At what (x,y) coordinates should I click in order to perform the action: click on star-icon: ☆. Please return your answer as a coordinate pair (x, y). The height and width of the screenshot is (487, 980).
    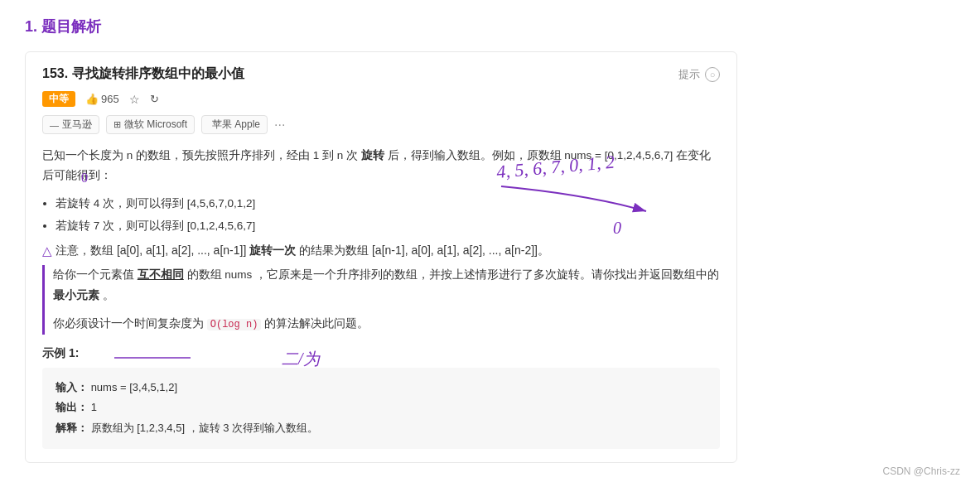
    Looking at the image, I should click on (134, 99).